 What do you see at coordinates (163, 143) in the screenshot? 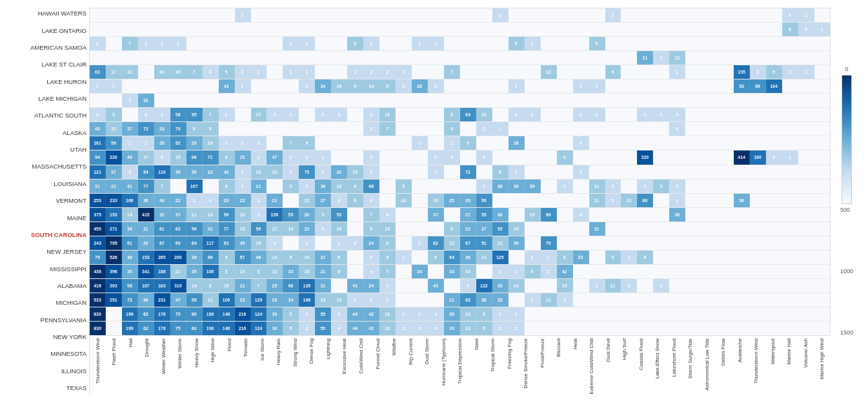
I see `heatmap-cell: 39` at bounding box center [163, 143].